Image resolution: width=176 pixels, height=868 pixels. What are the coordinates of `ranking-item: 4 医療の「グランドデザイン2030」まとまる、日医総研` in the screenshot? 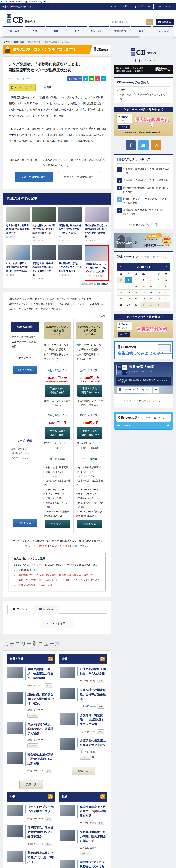 It's located at (143, 201).